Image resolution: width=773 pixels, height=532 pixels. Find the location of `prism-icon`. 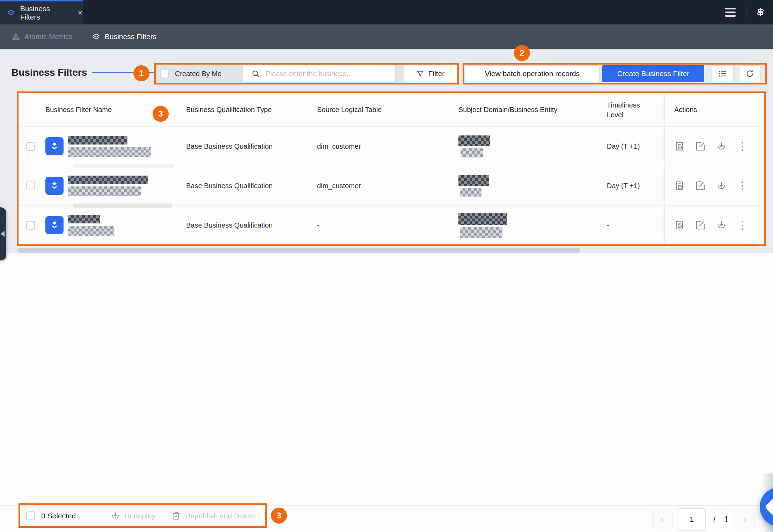

prism-icon is located at coordinates (16, 37).